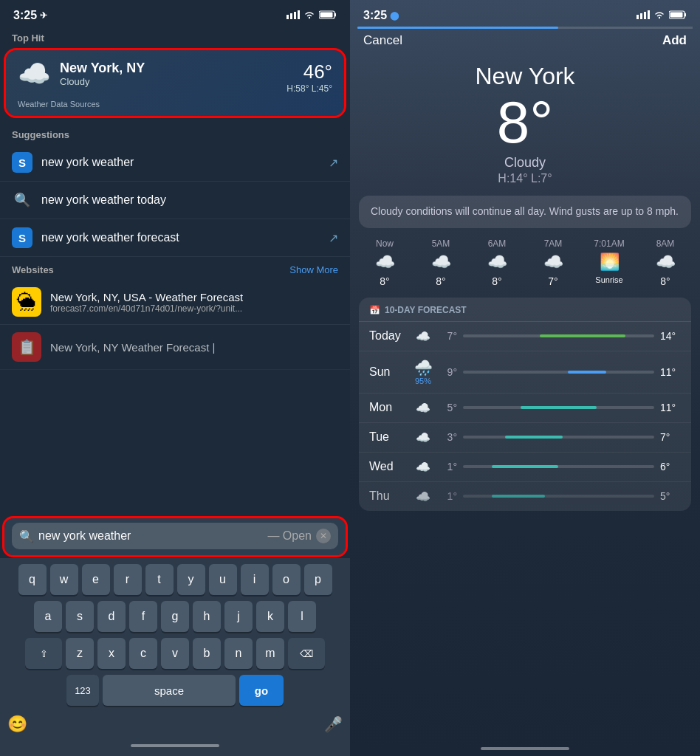 The width and height of the screenshot is (700, 756). What do you see at coordinates (447, 437) in the screenshot?
I see `forecast-low-tue: 3°` at bounding box center [447, 437].